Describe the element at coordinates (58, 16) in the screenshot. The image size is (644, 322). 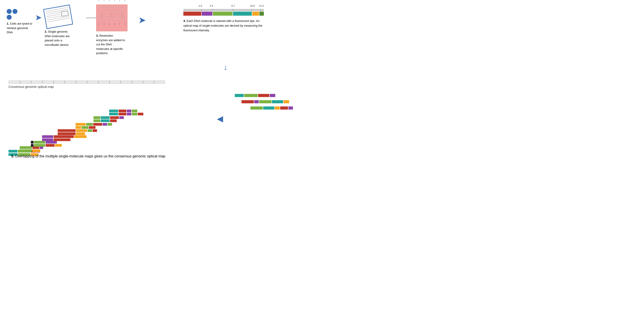
I see `microfluidic-device` at that location.